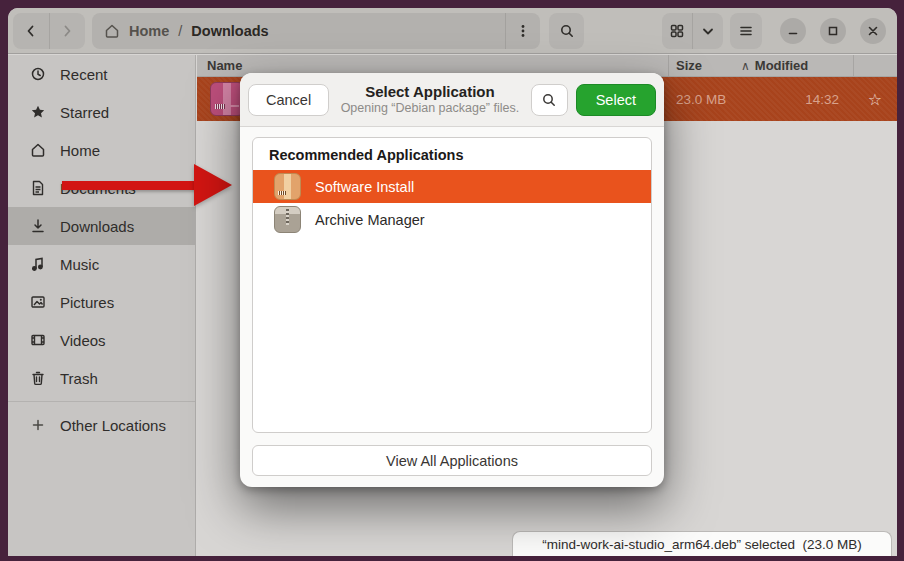 This screenshot has width=904, height=561. What do you see at coordinates (616, 100) in the screenshot?
I see `select-button: Select` at bounding box center [616, 100].